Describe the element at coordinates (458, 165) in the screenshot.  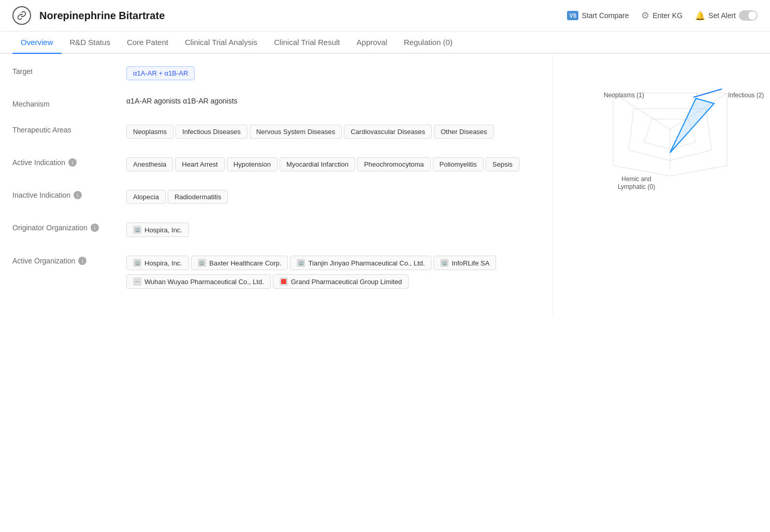
I see `tag-poliomyelitis: Poliomyelitis` at that location.